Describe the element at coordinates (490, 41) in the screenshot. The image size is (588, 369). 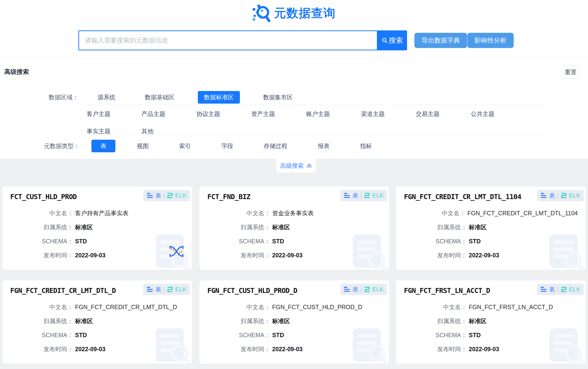
I see `impact-analysis-button: 影响性分析` at that location.